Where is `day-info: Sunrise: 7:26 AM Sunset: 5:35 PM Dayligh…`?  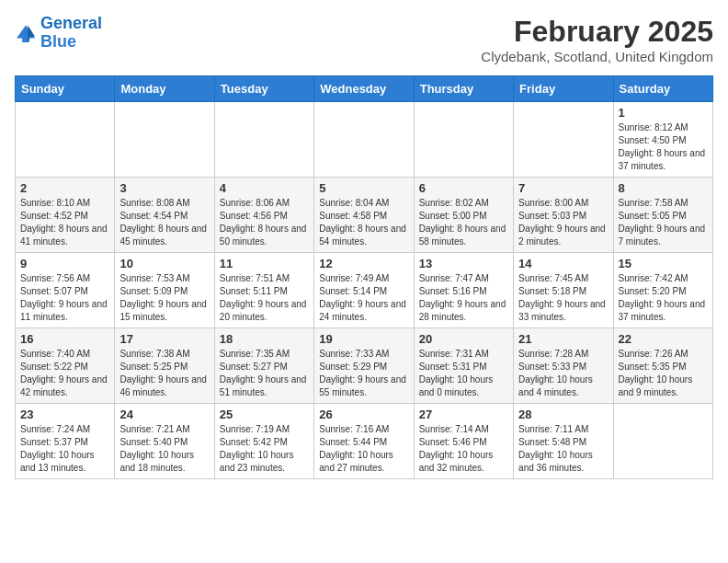 day-info: Sunrise: 7:26 AM Sunset: 5:35 PM Dayligh… is located at coordinates (664, 373).